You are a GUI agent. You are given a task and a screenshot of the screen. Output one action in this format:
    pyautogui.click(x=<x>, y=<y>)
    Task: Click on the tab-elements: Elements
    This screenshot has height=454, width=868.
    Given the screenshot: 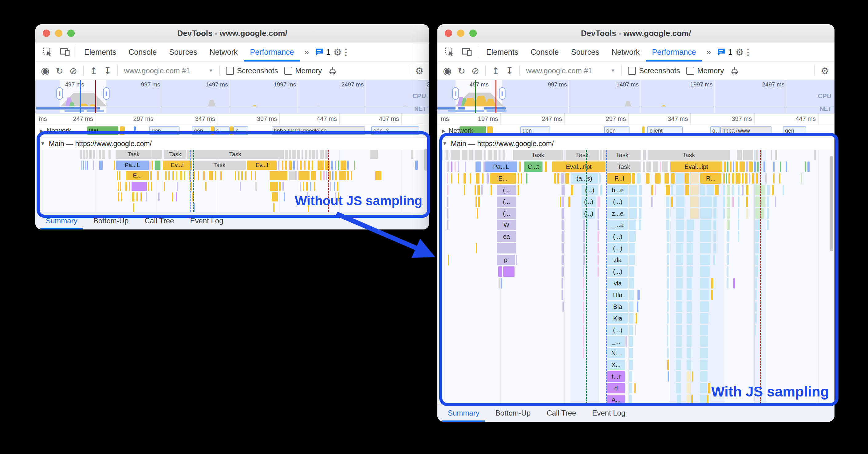 What is the action you would take?
    pyautogui.click(x=100, y=52)
    